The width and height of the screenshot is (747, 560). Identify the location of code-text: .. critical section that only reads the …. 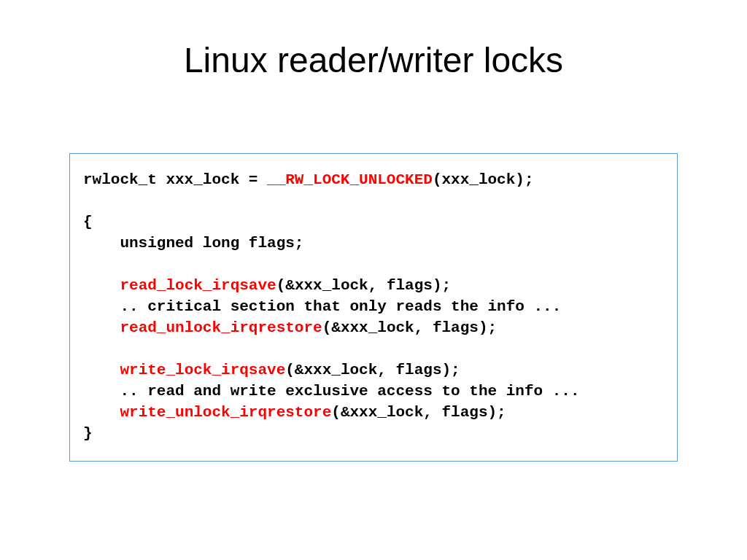
(322, 306).